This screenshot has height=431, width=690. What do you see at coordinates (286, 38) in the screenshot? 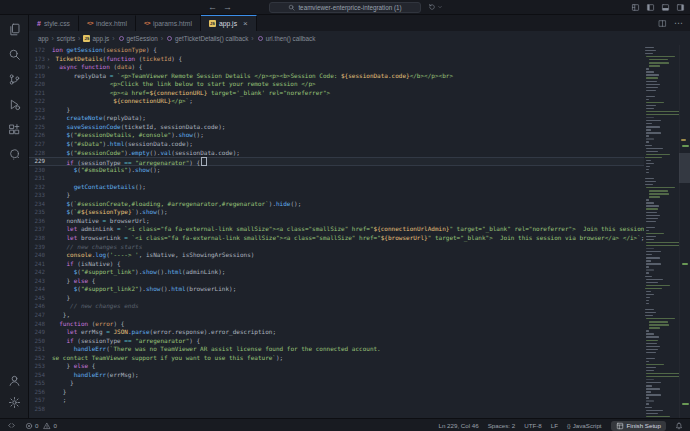
I see `breadcrumb-item: url.then() callback` at bounding box center [286, 38].